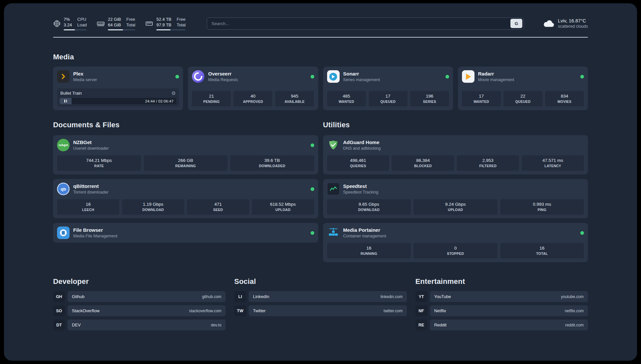 Image resolution: width=641 pixels, height=364 pixels. Describe the element at coordinates (456, 163) in the screenshot. I see `service-stats: 498,461QUERIES86,384BLOCKED2,953FILTERED…` at that location.